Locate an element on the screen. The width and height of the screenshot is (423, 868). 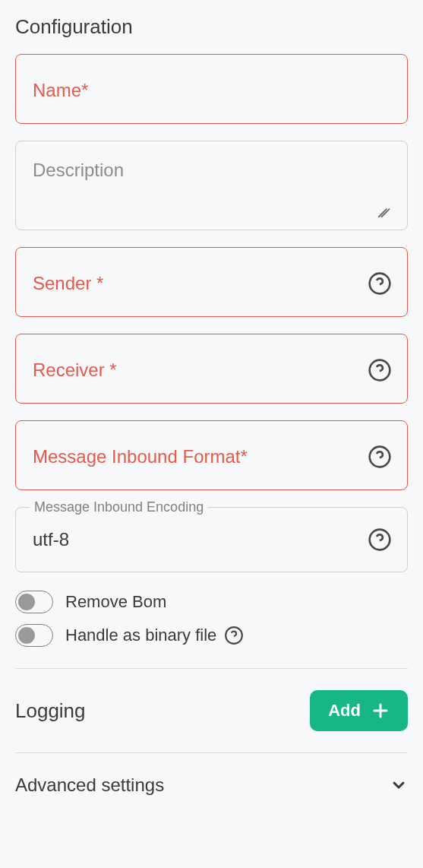
section-title: Configuration is located at coordinates (211, 27).